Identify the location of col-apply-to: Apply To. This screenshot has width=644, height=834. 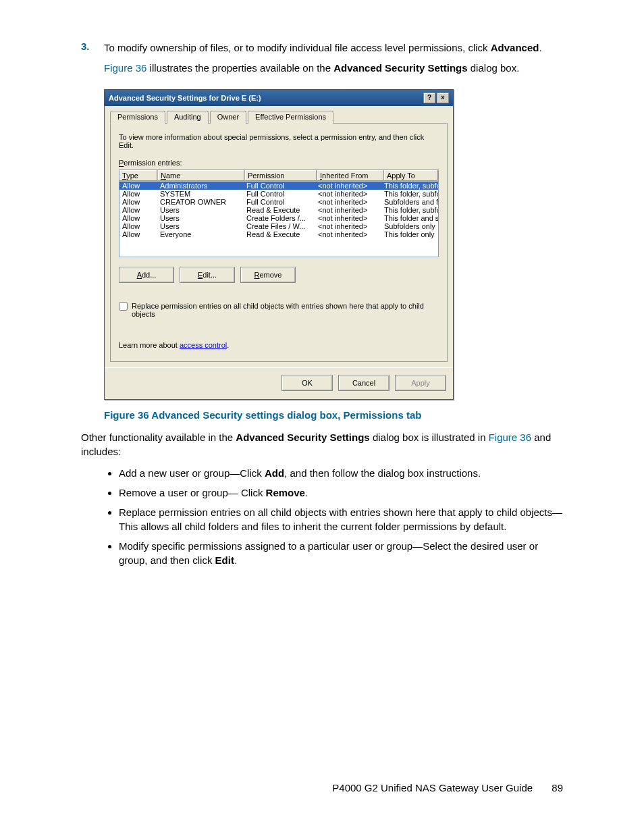
(411, 176).